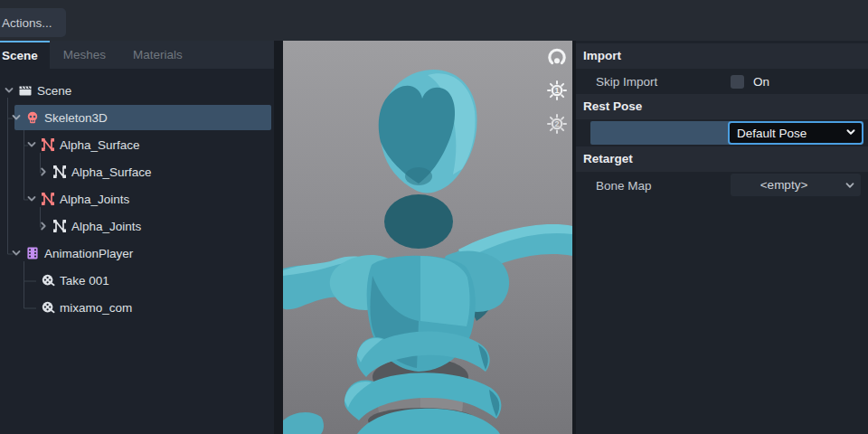  I want to click on tree-item-alpha-surface-mesh: Alpha_Surface, so click(137, 172).